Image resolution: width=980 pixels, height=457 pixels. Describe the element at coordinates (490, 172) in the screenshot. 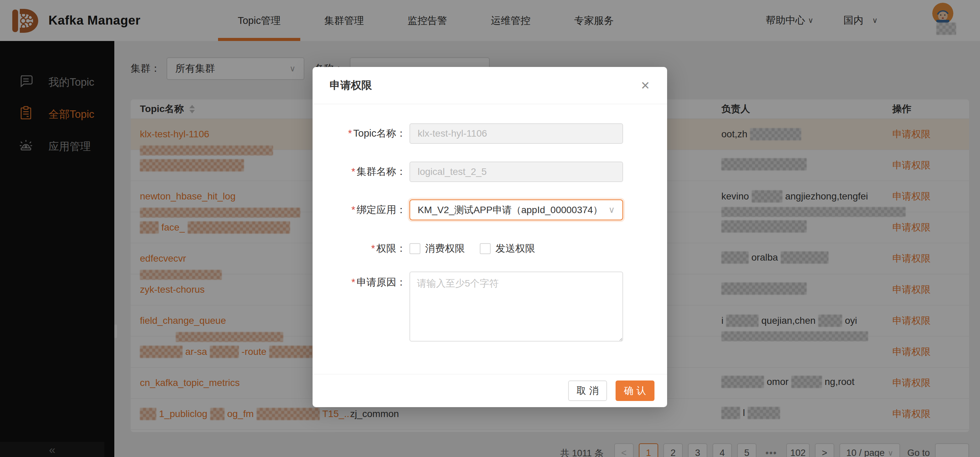

I see `form-row-cluster: *集群名称： logical_test_2_5` at that location.